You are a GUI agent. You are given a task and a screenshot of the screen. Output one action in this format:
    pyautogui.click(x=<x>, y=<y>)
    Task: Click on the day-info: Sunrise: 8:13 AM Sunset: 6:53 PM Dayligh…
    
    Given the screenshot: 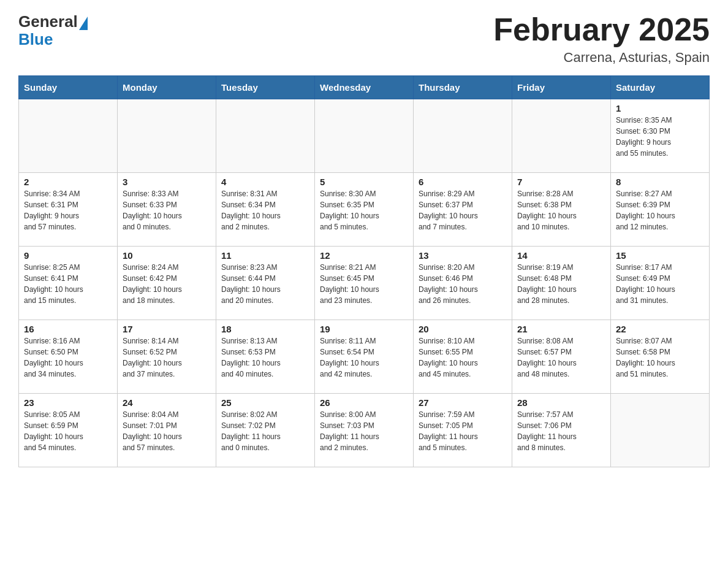 What is the action you would take?
    pyautogui.click(x=265, y=358)
    